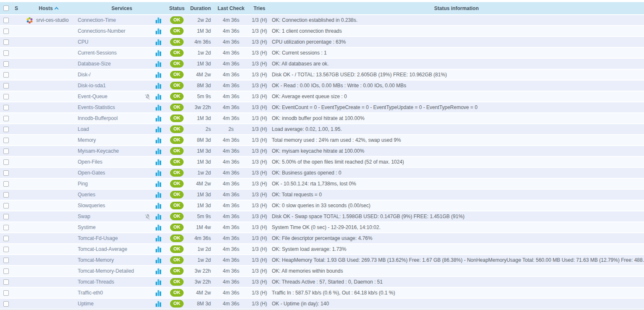 Image resolution: width=644 pixels, height=310 pixels. What do you see at coordinates (110, 151) in the screenshot?
I see `service-name-link: Myisam-Keycache` at bounding box center [110, 151].